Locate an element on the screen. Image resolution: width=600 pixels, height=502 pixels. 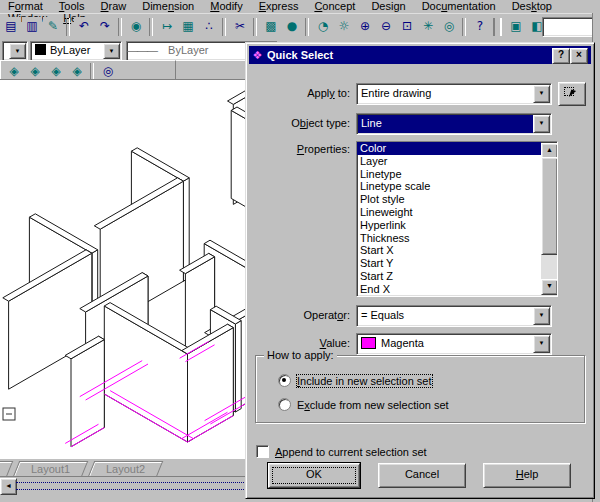
apply-to-value: Entire drawing is located at coordinates (396, 93).